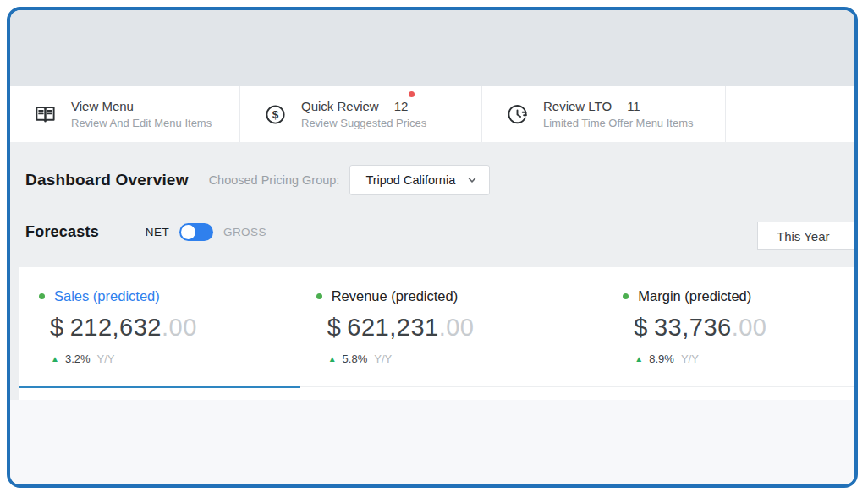 The height and width of the screenshot is (498, 868). I want to click on metric-revenue-label: Revenue (predicted), so click(395, 296).